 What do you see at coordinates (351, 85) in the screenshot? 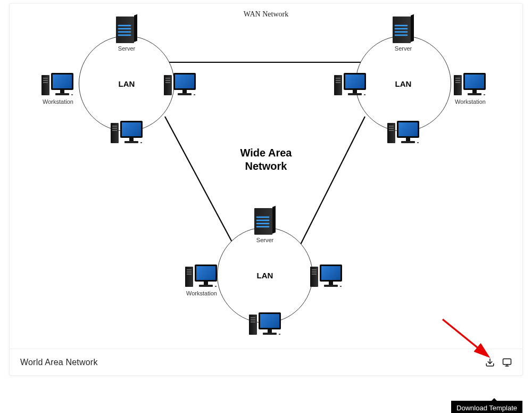
I see `workstation-node-left` at bounding box center [351, 85].